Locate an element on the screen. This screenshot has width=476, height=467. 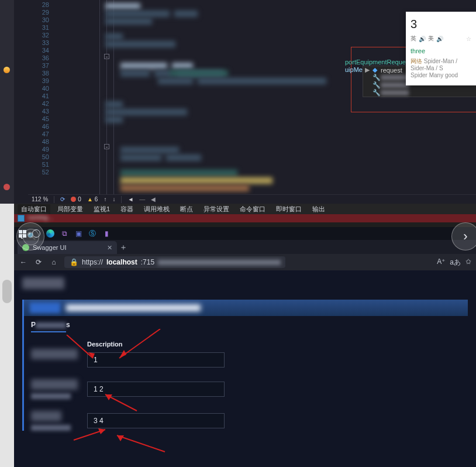
carousel-next-button: › is located at coordinates (464, 236).